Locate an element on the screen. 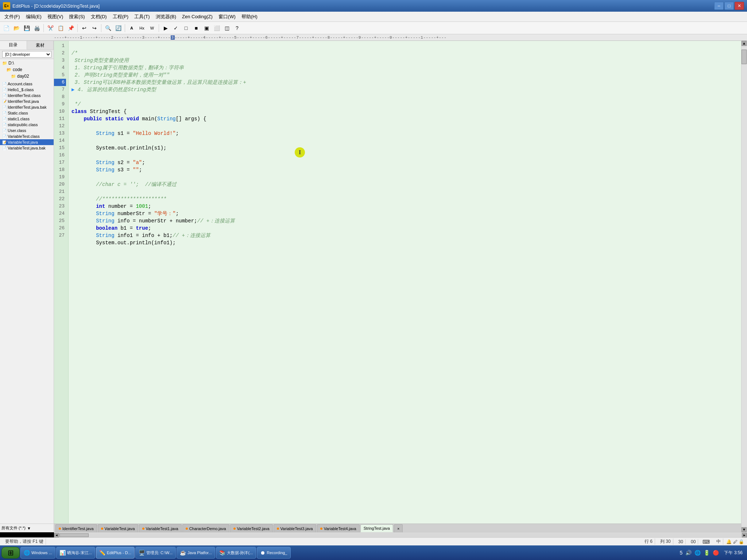  cursor-indicator is located at coordinates (300, 152).